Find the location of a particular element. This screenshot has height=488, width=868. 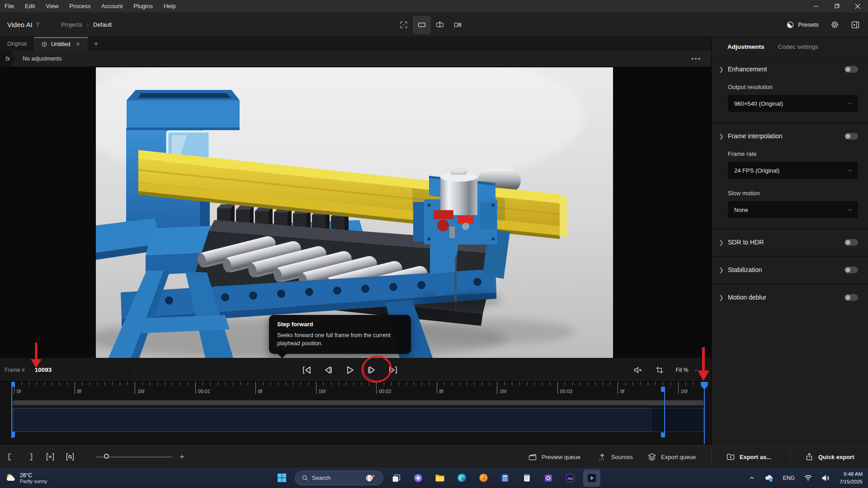

export-queue-button: Export queue is located at coordinates (672, 457).